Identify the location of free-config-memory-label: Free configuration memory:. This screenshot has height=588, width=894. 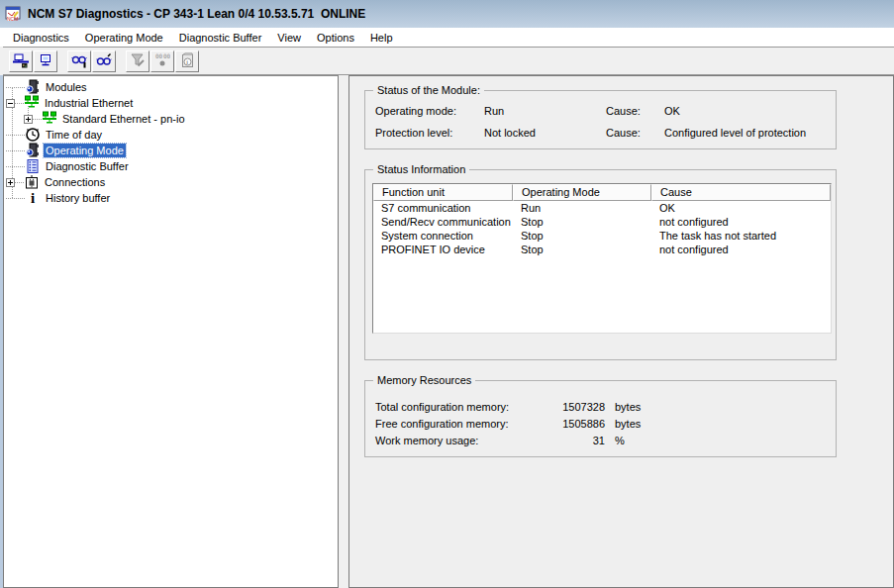
(460, 424).